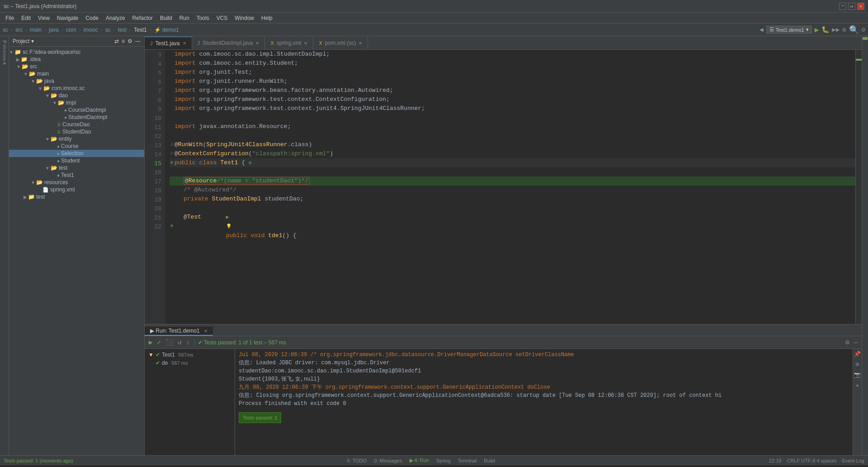 This screenshot has width=868, height=467. I want to click on run-item-test1: ▼ ✔ Test1 567ms, so click(190, 355).